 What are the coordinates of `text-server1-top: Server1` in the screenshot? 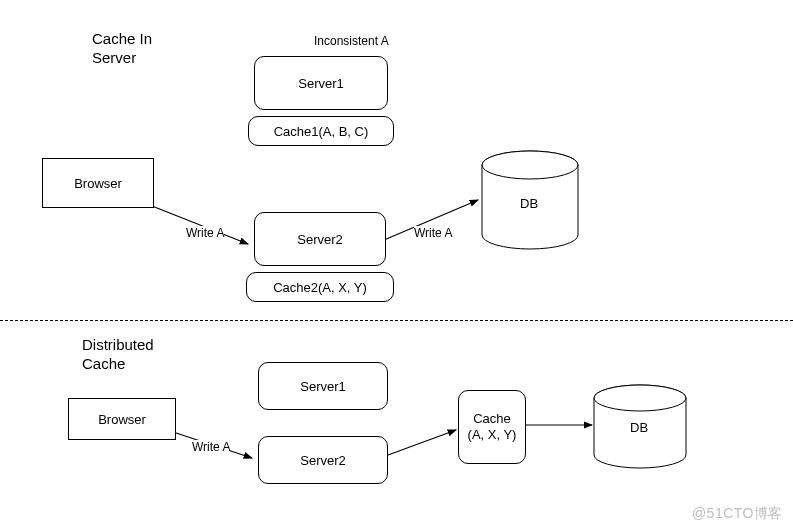 It's located at (321, 84).